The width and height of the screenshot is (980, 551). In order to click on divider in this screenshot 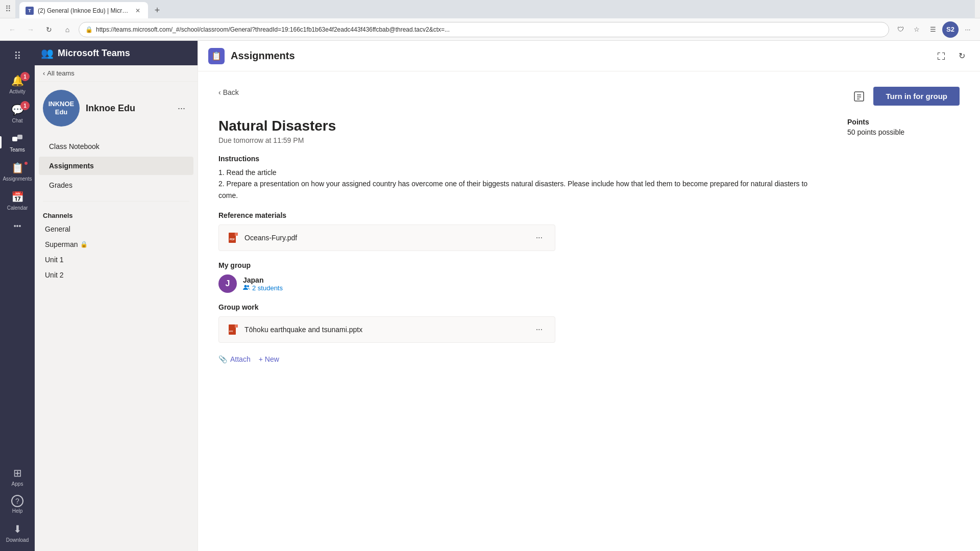, I will do `click(116, 201)`.